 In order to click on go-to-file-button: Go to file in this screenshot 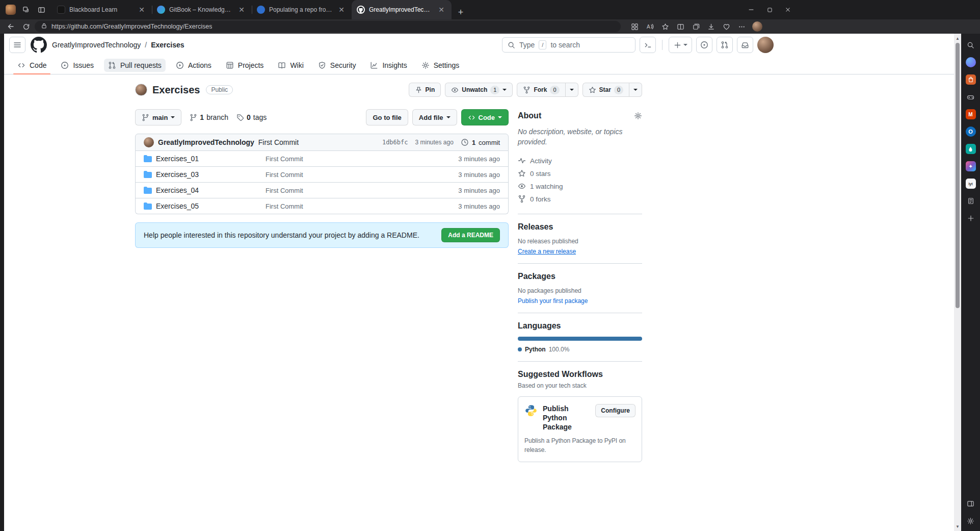, I will do `click(387, 117)`.